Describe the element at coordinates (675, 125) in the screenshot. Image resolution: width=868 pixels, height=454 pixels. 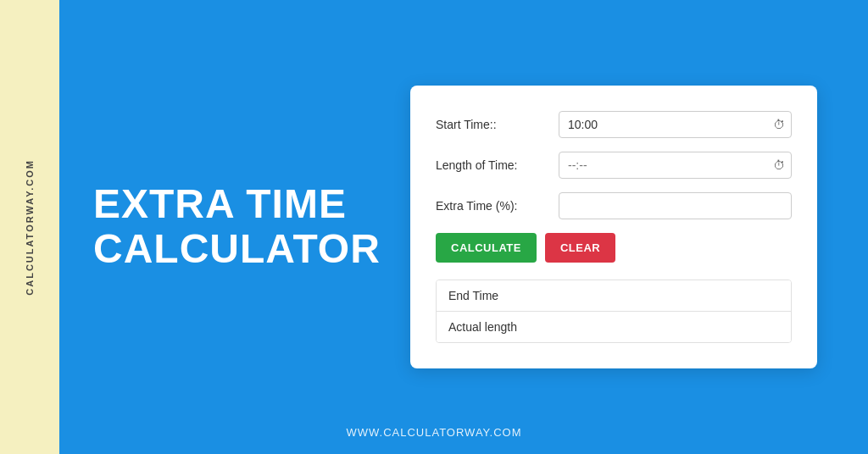
I see `start-time-input` at that location.